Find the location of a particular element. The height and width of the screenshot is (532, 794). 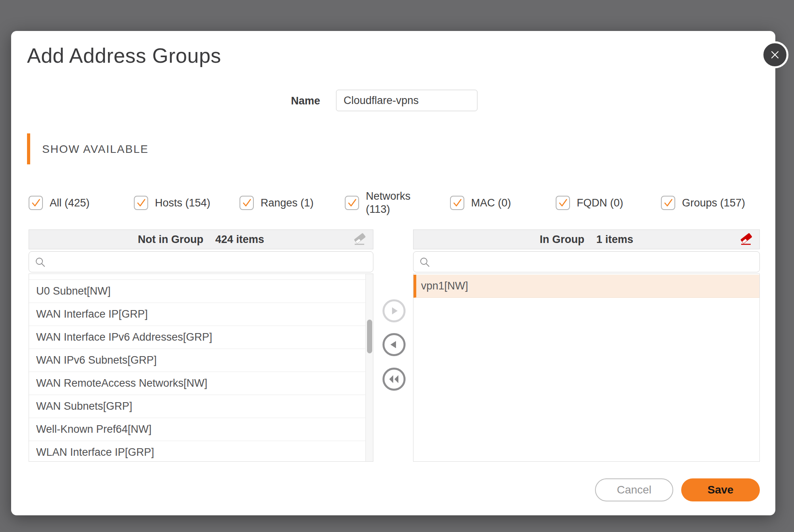

move-all-left-button is located at coordinates (394, 379).